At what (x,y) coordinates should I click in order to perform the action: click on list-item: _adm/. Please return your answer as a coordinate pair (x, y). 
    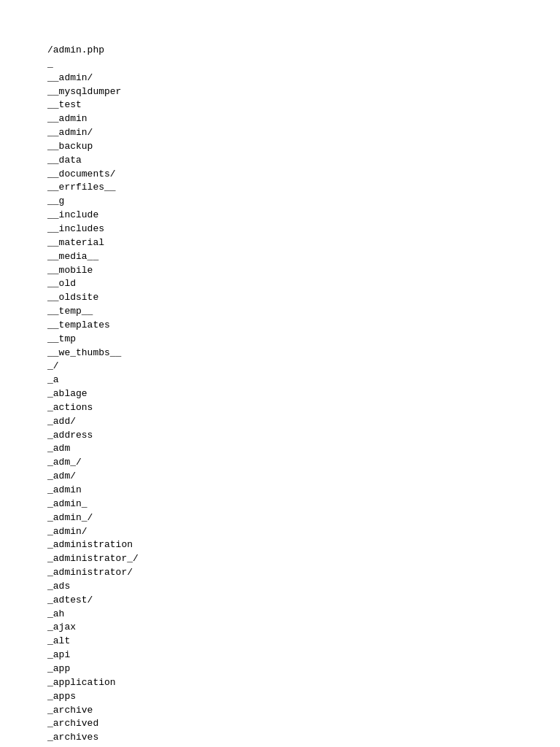
    Looking at the image, I should click on (303, 477).